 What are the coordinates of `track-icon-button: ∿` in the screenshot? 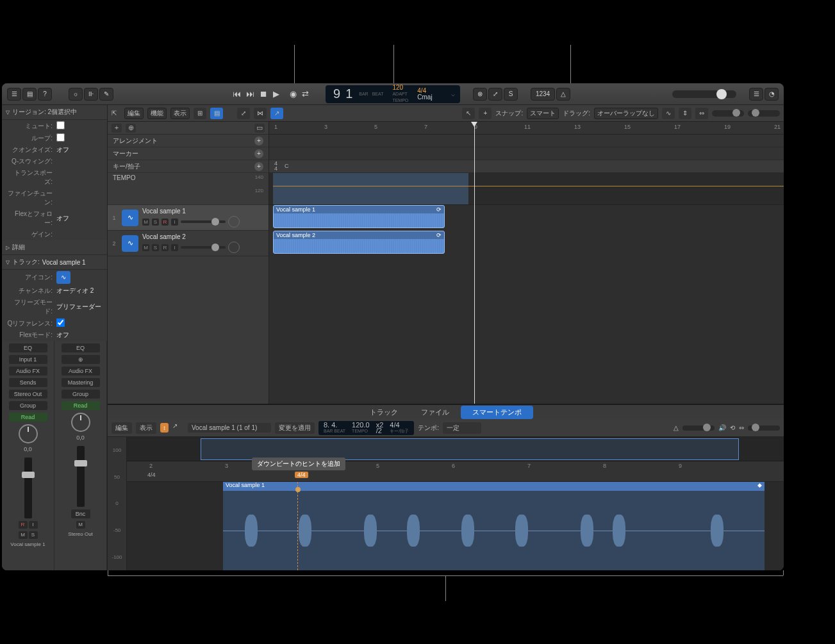 It's located at (63, 277).